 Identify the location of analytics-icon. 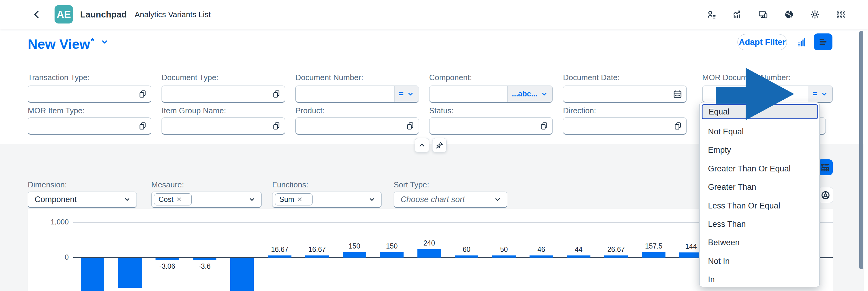
(737, 14).